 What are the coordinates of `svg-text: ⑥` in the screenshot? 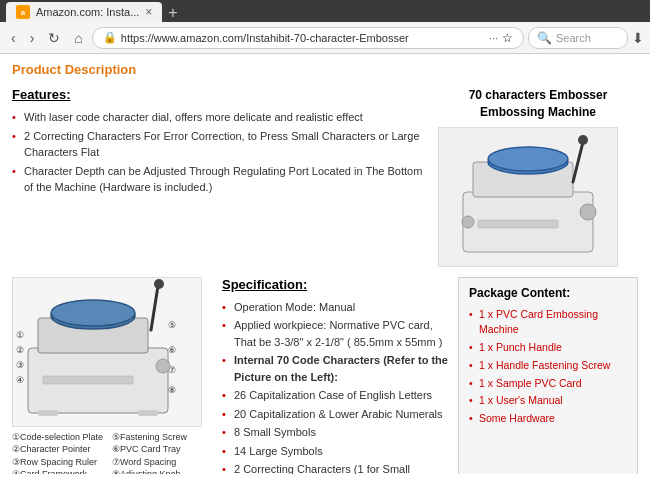 It's located at (172, 350).